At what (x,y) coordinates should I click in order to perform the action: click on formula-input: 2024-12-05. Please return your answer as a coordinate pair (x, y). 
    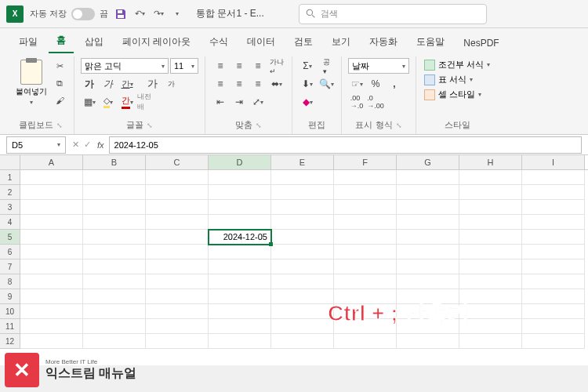
    Looking at the image, I should click on (345, 145).